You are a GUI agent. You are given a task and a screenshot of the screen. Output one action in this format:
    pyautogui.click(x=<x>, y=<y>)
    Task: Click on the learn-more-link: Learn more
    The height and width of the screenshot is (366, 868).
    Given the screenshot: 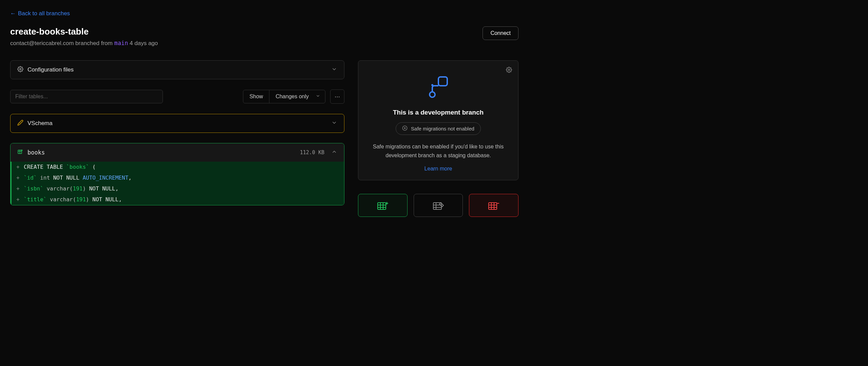 What is the action you would take?
    pyautogui.click(x=438, y=169)
    